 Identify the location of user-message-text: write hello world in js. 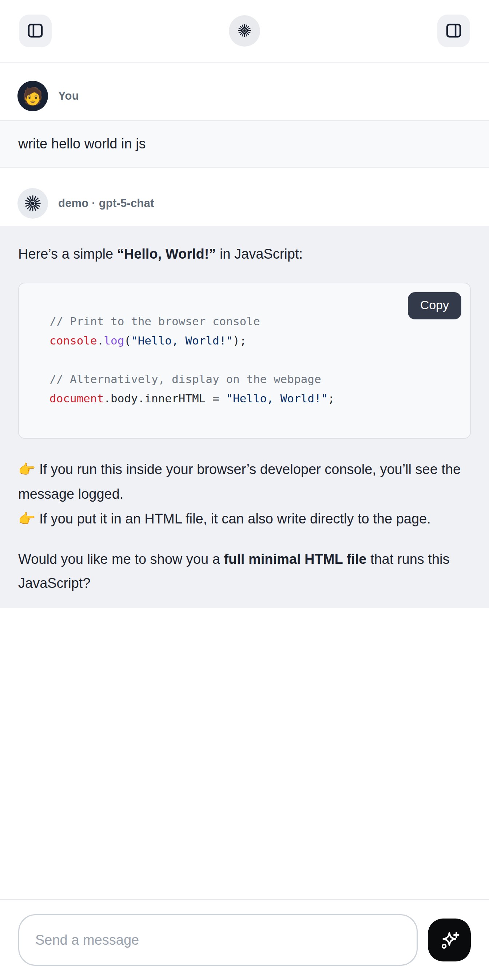
(82, 144).